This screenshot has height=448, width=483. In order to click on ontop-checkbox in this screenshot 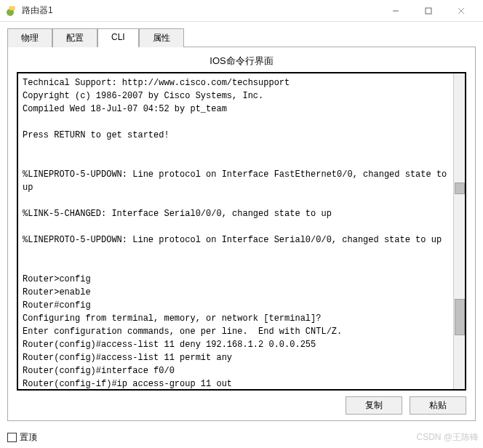, I will do `click(12, 438)`.